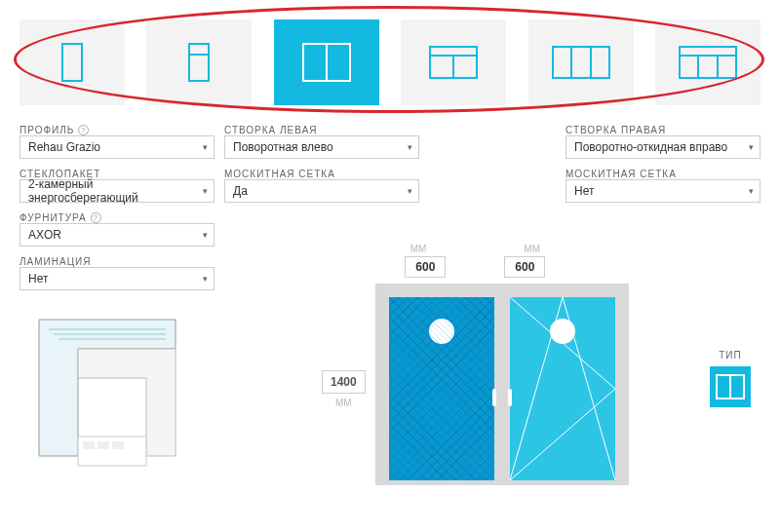 The image size is (780, 532). Describe the element at coordinates (442, 331) in the screenshot. I see `vent-icon` at that location.